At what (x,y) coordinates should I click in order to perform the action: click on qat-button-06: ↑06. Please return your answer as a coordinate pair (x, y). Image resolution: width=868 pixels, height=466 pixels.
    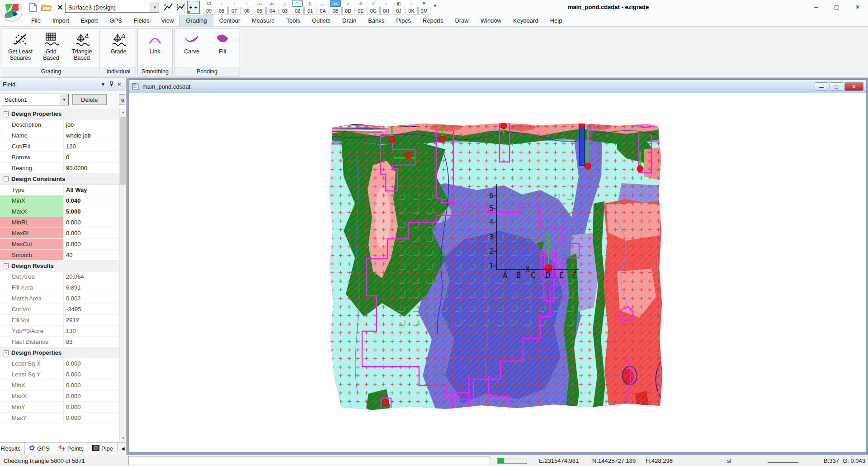
    Looking at the image, I should click on (247, 7).